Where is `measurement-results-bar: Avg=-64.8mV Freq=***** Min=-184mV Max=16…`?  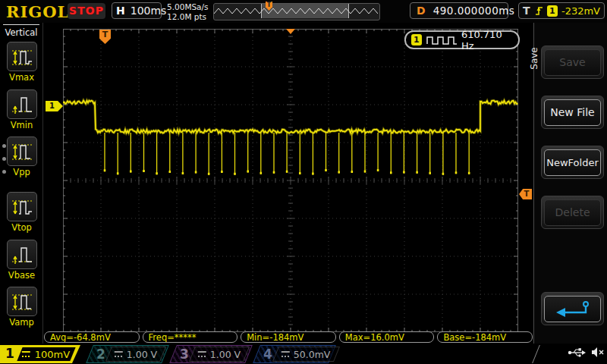 measurement-results-bar: Avg=-64.8mV Freq=***** Min=-184mV Max=16… is located at coordinates (288, 337).